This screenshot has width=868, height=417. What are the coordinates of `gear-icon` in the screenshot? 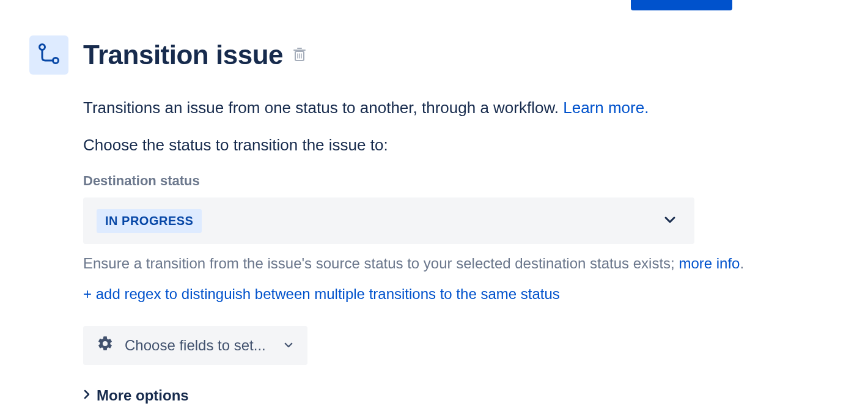 It's located at (105, 345).